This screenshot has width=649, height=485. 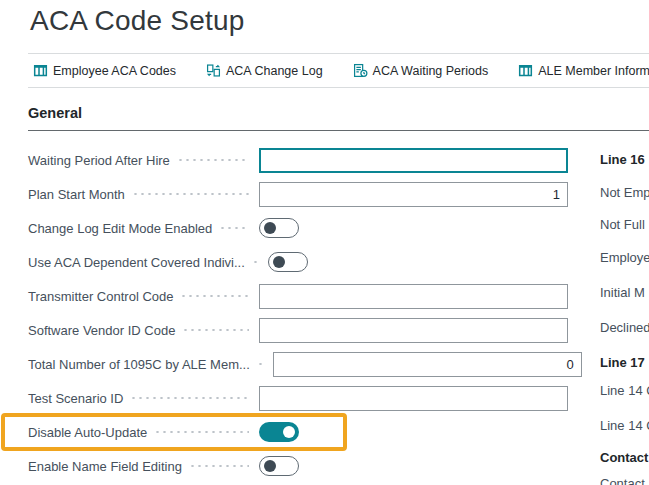 I want to click on section-divider, so click(x=338, y=130).